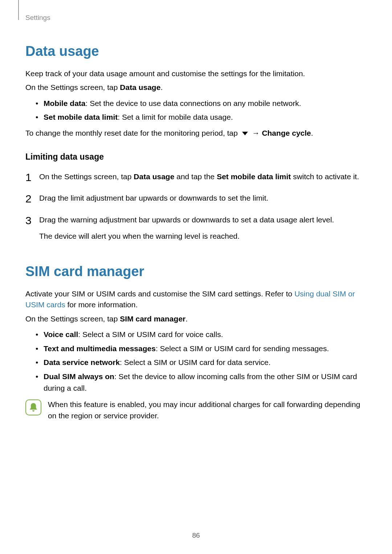  What do you see at coordinates (196, 16) in the screenshot?
I see `breadcrumb: Settings` at bounding box center [196, 16].